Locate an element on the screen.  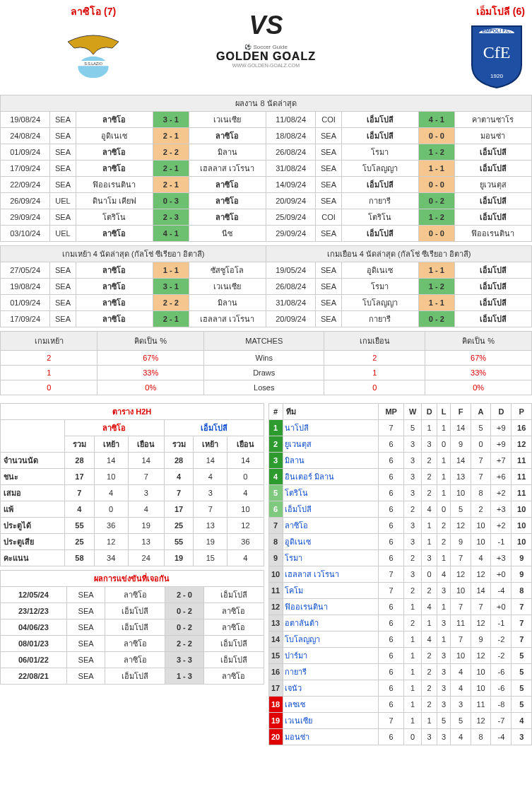
rank-cell: 7 is located at coordinates (276, 526).